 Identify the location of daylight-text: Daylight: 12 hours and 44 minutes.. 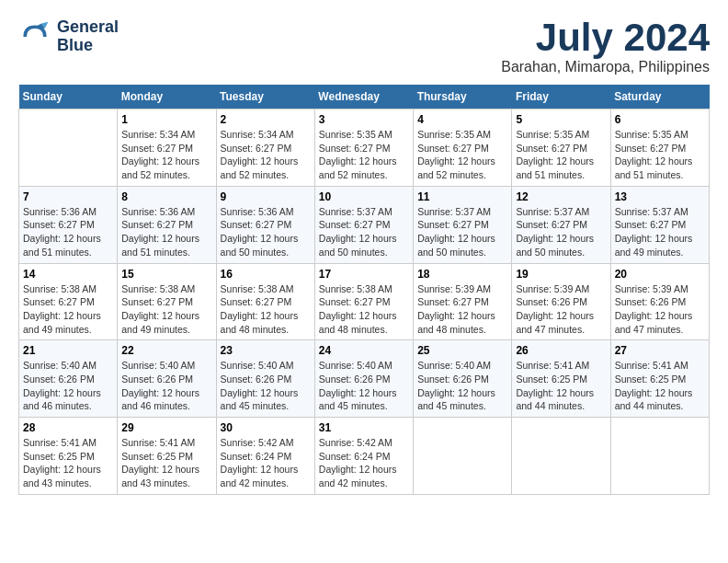
(555, 399).